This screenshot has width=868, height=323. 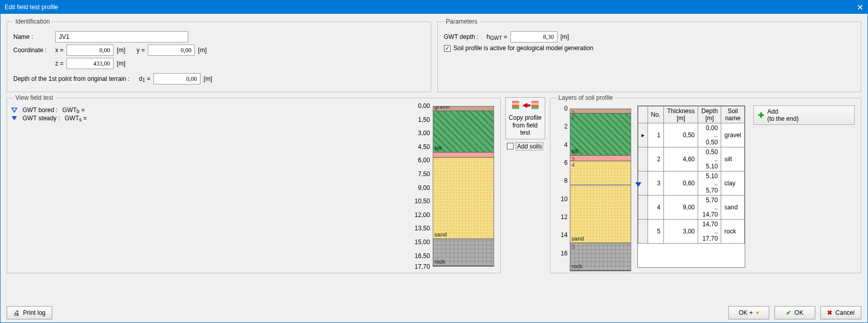 I want to click on gwt-bored-sym: GWTb =, so click(x=73, y=110).